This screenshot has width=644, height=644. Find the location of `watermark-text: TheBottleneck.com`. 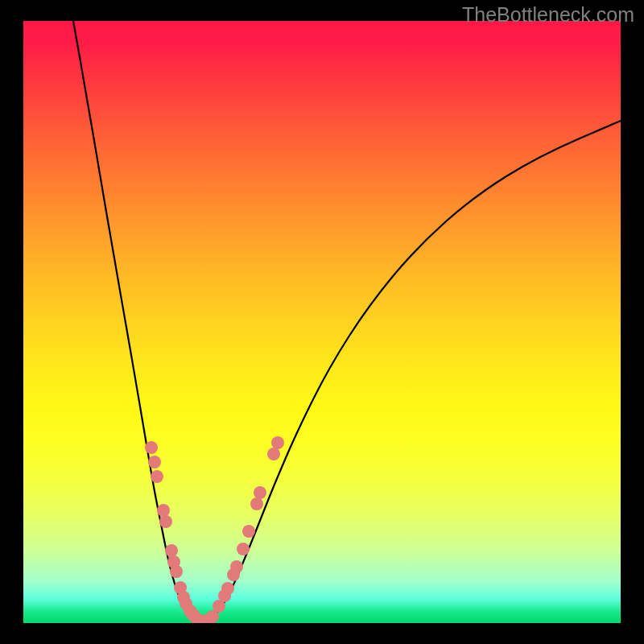

watermark-text: TheBottleneck.com is located at coordinates (548, 14).